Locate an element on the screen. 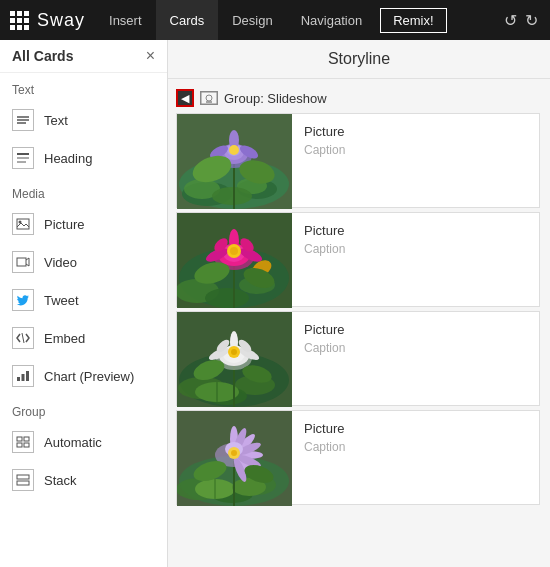  sidebar-item-heading: Heading is located at coordinates (84, 158).